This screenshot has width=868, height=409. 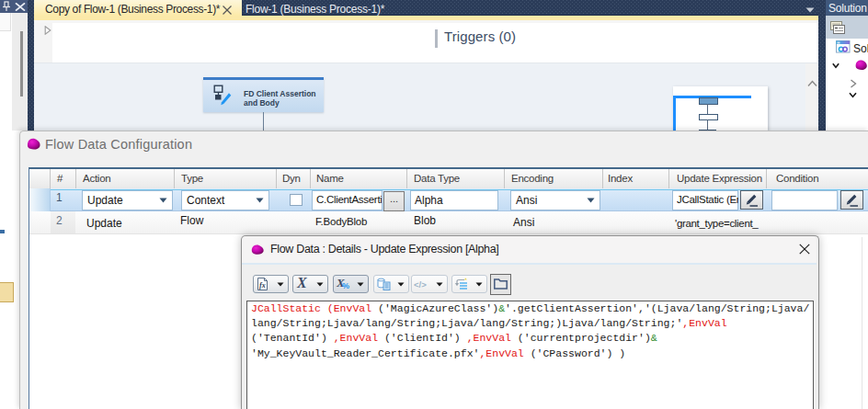 What do you see at coordinates (263, 285) in the screenshot?
I see `svg-text: fx` at bounding box center [263, 285].